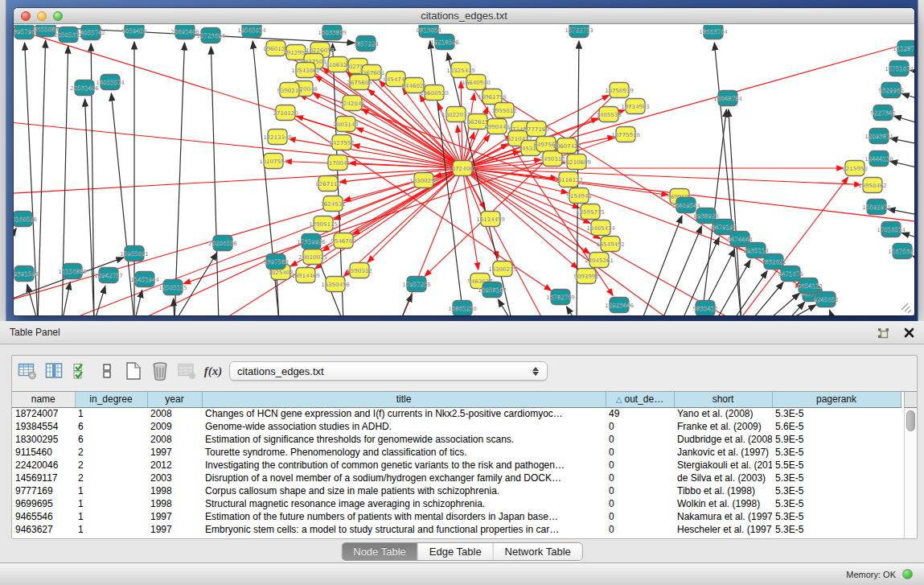  Describe the element at coordinates (404, 426) in the screenshot. I see `table-cell: Genome-wide association studies in ADHD.` at that location.